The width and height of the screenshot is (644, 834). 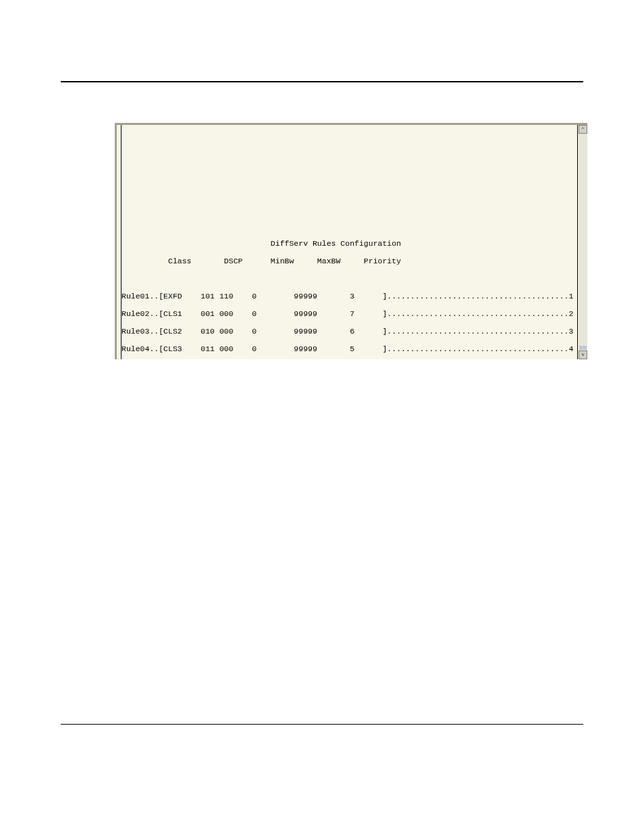 What do you see at coordinates (583, 130) in the screenshot?
I see `scroll-up-icon: ^` at bounding box center [583, 130].